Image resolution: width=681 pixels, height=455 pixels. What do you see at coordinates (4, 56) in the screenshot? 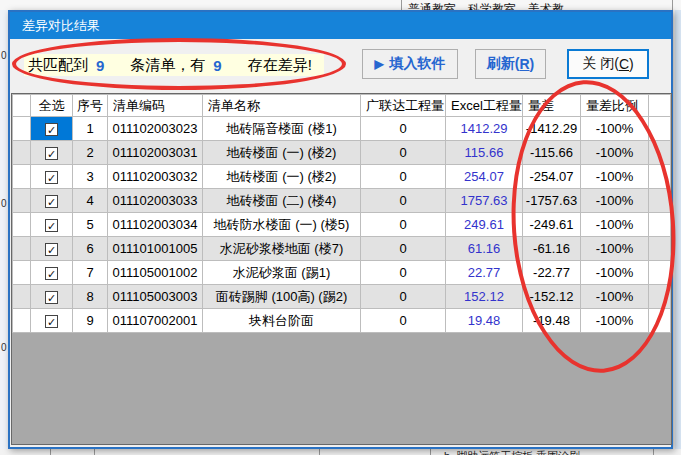
I see `background-clipped-number: 0` at bounding box center [4, 56].